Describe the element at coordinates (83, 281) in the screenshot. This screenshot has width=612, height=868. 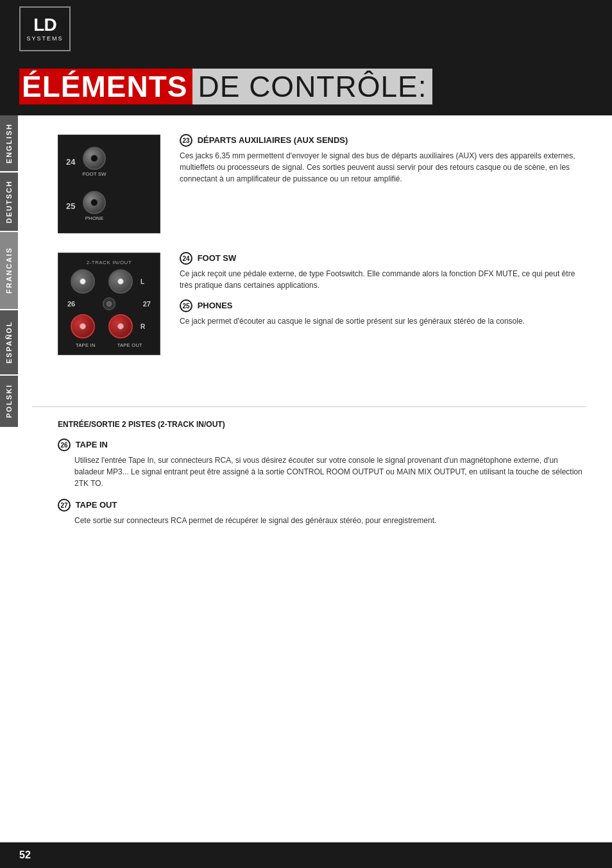
I see `rca-26-top-plug` at that location.